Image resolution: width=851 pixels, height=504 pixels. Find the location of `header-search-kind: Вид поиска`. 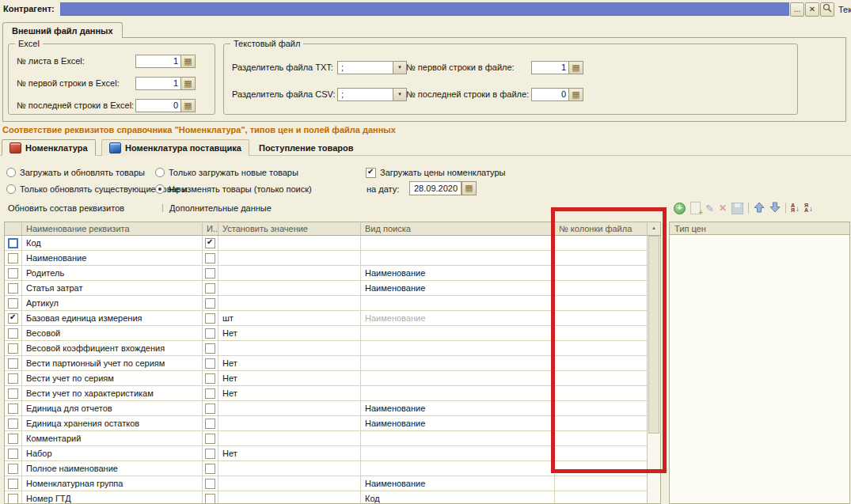

header-search-kind: Вид поиска is located at coordinates (458, 229).